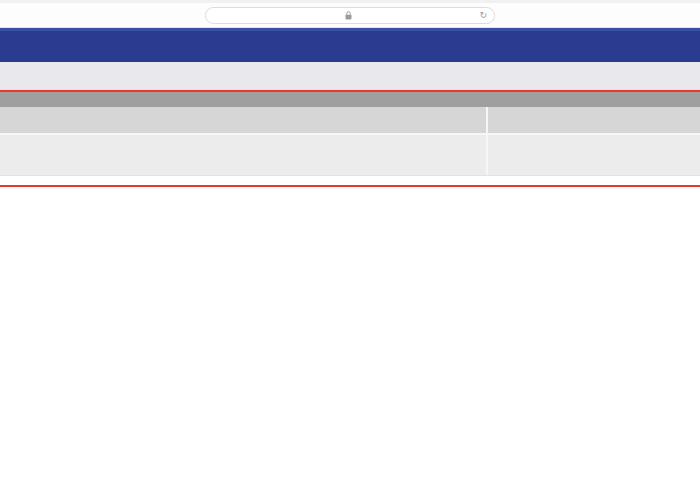 Image resolution: width=700 pixels, height=500 pixels. I want to click on expanded-panel-header, so click(350, 121).